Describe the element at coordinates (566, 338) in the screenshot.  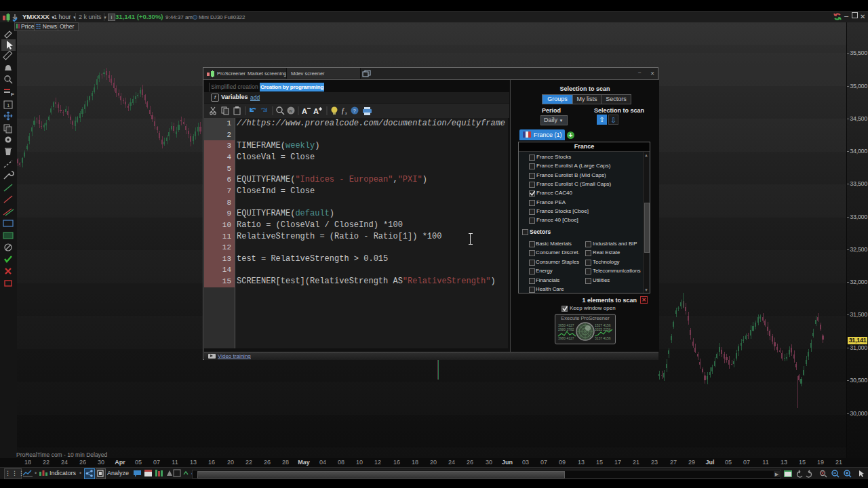
I see `svg-text: 3980 4127` at that location.